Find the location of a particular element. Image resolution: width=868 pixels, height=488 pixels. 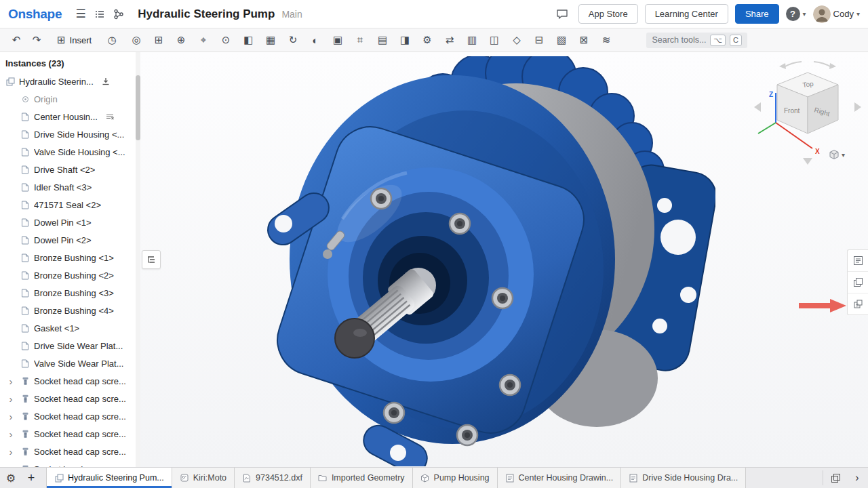

measure-icon: ⇄ is located at coordinates (450, 40).